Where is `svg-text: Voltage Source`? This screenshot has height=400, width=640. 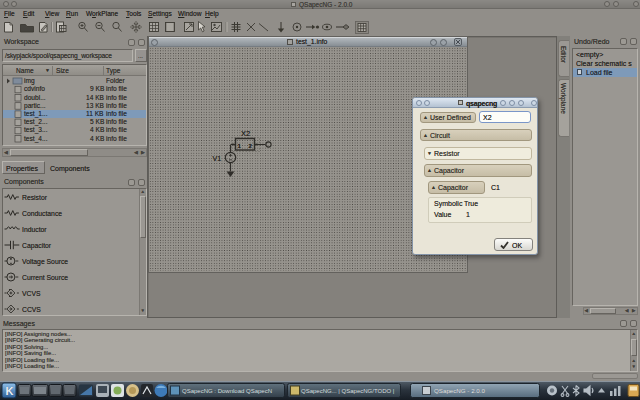 svg-text: Voltage Source is located at coordinates (45, 262).